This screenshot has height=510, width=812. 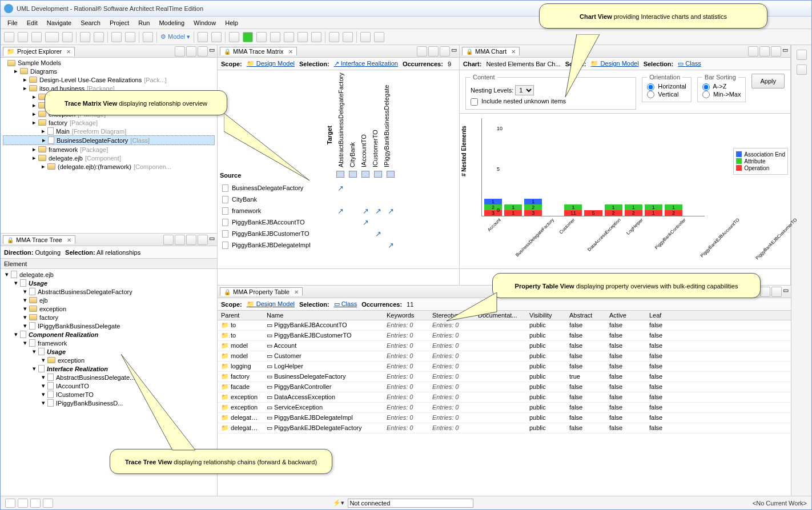 What do you see at coordinates (108, 274) in the screenshot?
I see `tree-item: ▾delegate.ejb` at bounding box center [108, 274].